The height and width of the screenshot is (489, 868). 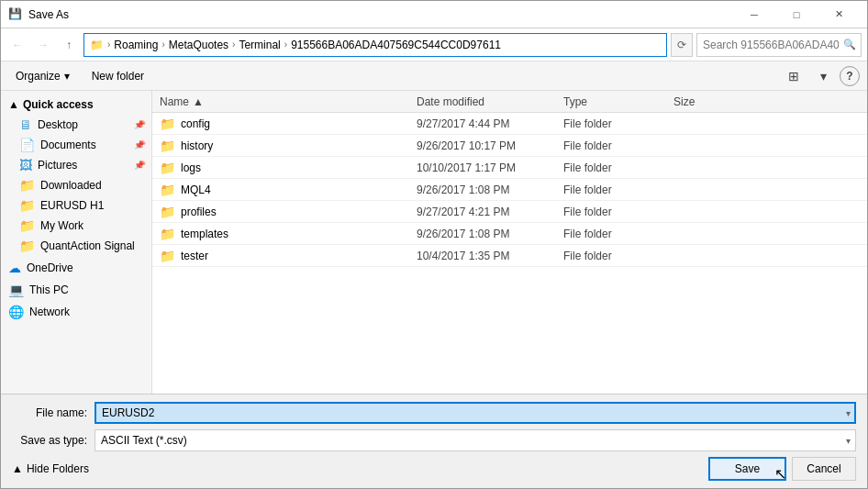 I want to click on bc-guid: 915566BA06ADA407569C544CC0D97611, so click(x=396, y=45).